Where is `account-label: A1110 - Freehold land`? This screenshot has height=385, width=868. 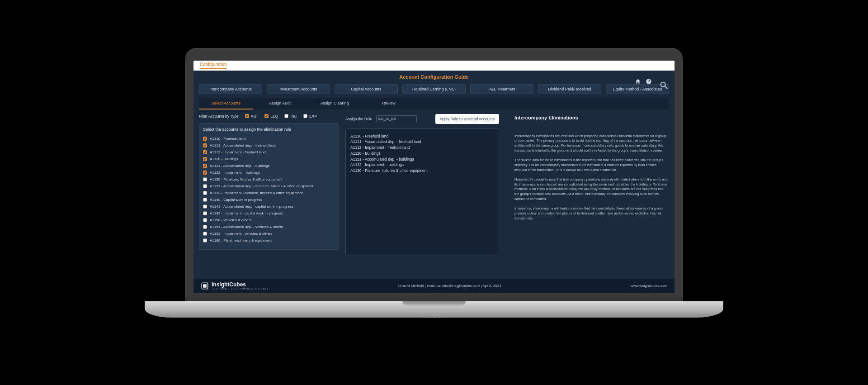 account-label: A1110 - Freehold land is located at coordinates (228, 138).